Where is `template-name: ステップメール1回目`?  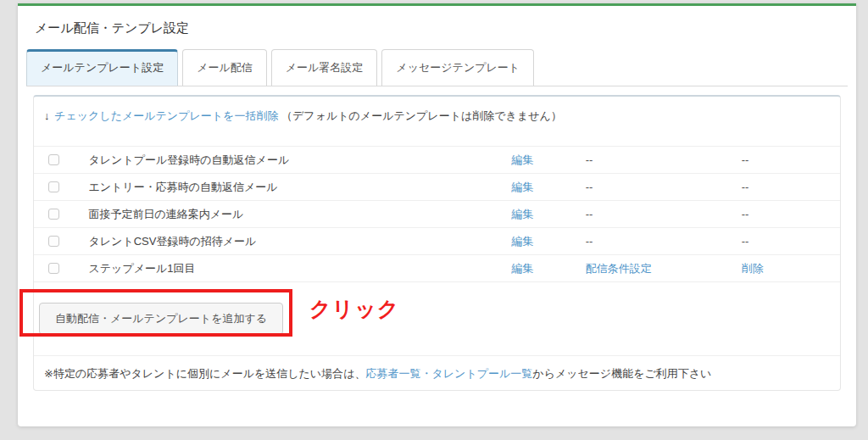 template-name: ステップメール1回目 is located at coordinates (300, 269).